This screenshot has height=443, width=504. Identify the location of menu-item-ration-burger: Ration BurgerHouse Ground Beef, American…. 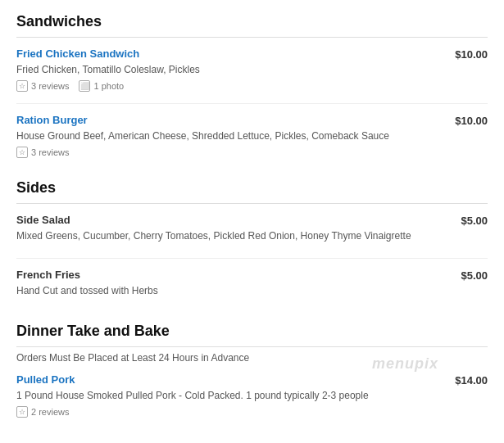
(252, 142).